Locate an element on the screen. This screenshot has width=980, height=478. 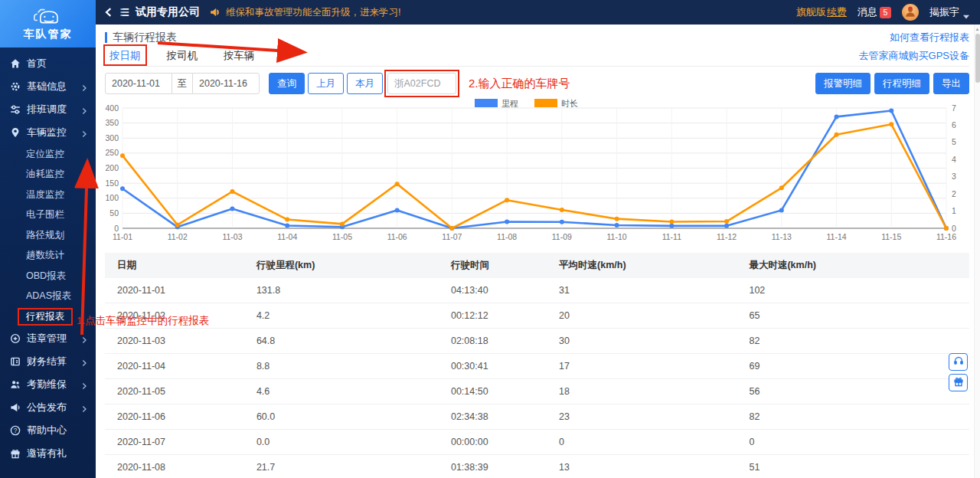
plate-input is located at coordinates (422, 83).